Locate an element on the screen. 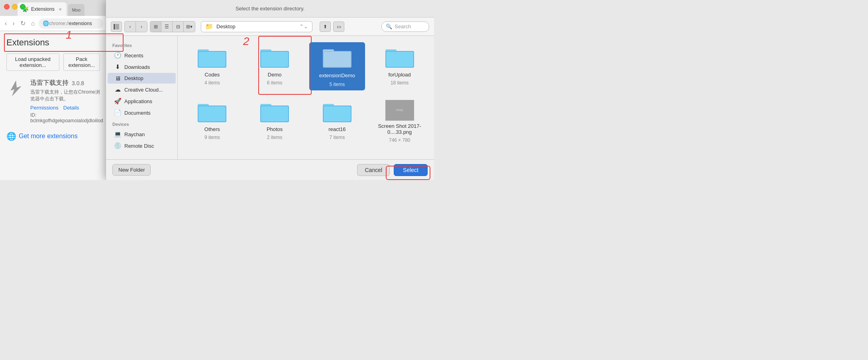 Image resolution: width=868 pixels, height=360 pixels. view-gallery-button: ⊞▾ is located at coordinates (189, 27).